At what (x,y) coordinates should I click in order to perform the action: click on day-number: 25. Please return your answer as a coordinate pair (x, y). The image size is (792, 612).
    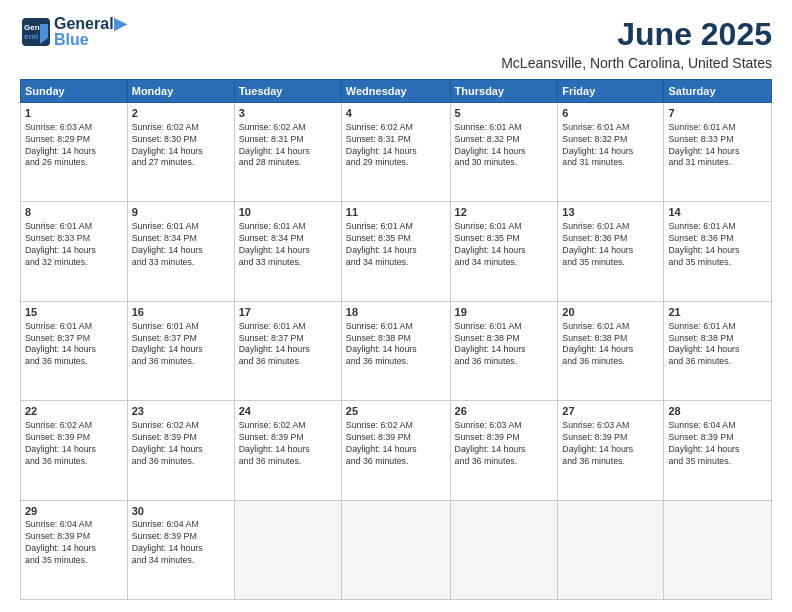
    Looking at the image, I should click on (396, 412).